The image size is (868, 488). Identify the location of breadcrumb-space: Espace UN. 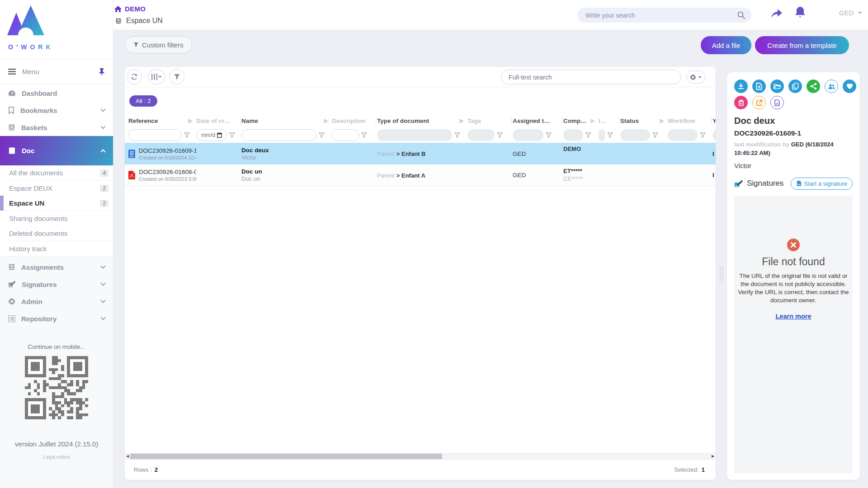
(139, 21).